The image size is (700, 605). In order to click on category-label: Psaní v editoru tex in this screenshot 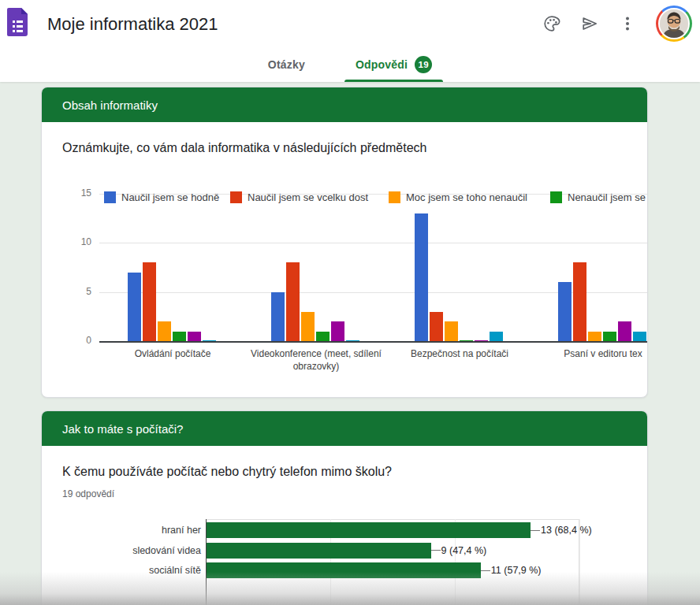, I will do `click(584, 354)`.